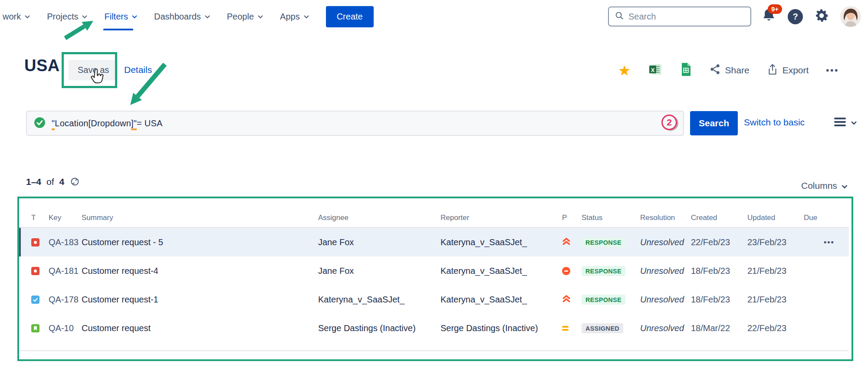  What do you see at coordinates (737, 70) in the screenshot?
I see `share-label: Share` at bounding box center [737, 70].